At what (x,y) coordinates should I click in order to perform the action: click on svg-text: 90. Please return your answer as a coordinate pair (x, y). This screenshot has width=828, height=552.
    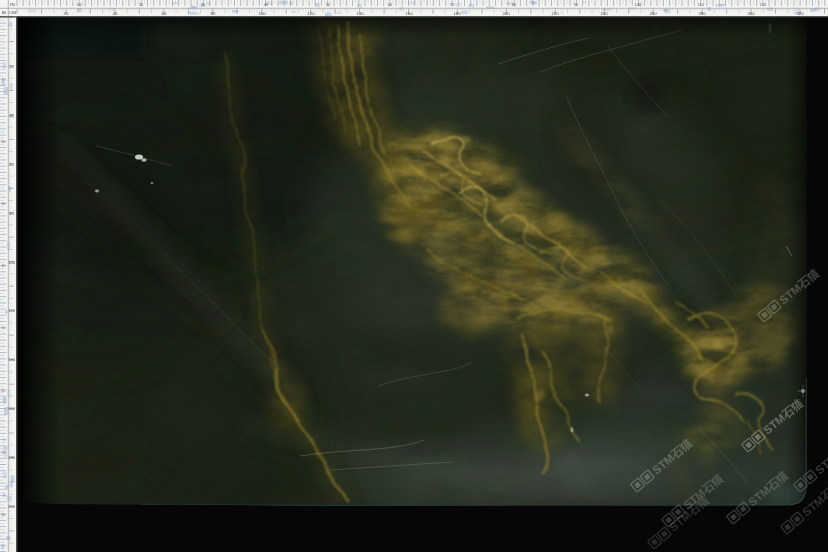
    Looking at the image, I should click on (576, 4).